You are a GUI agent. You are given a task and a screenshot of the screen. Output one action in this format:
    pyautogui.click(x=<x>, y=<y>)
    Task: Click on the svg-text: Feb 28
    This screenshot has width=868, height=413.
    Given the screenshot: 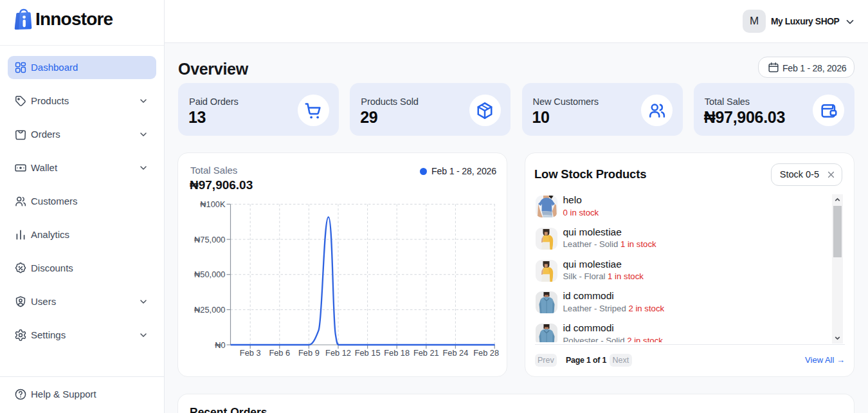 What is the action you would take?
    pyautogui.click(x=486, y=353)
    